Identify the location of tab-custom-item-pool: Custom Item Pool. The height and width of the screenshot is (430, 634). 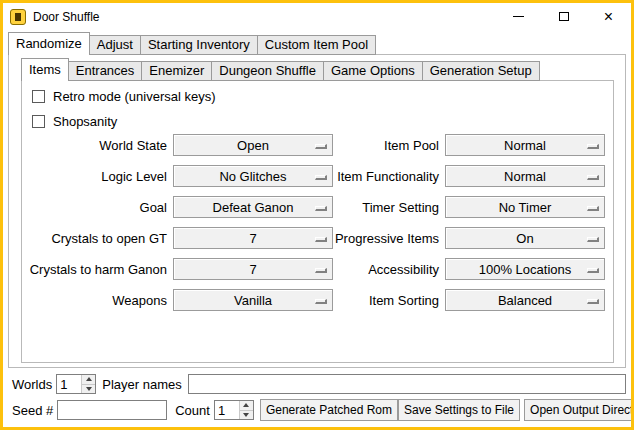
(316, 45).